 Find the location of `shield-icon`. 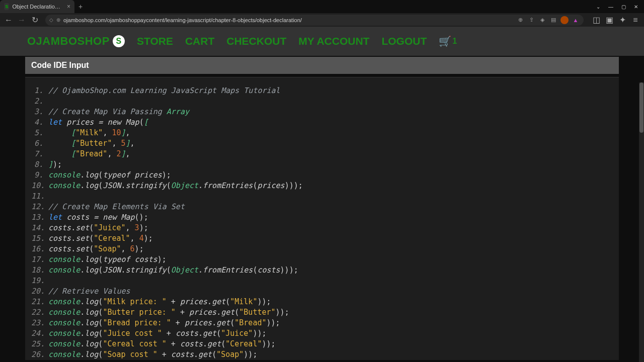

shield-icon is located at coordinates (565, 20).